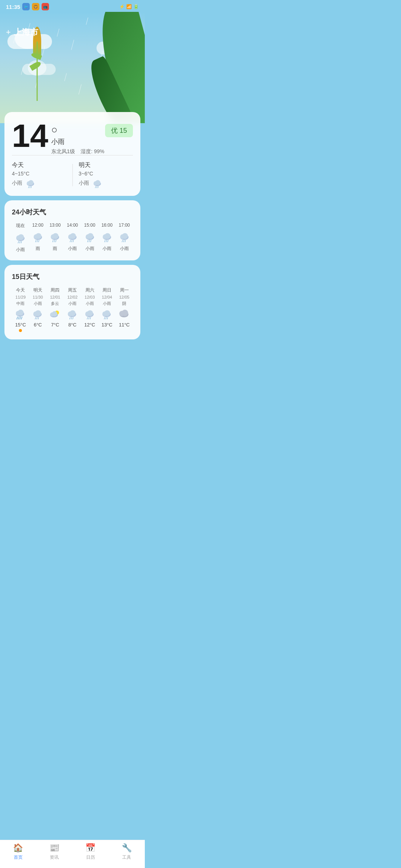  What do you see at coordinates (122, 7) in the screenshot?
I see `bluetooth-icon: ⚡` at bounding box center [122, 7].